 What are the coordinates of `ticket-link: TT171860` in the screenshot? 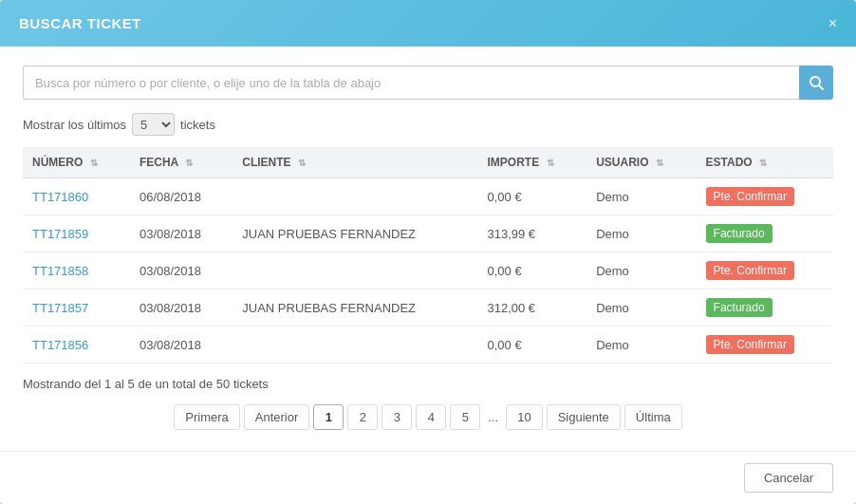 It's located at (61, 197).